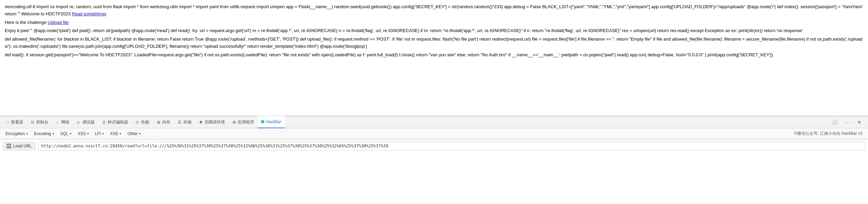 Image resolution: width=868 pixels, height=204 pixels. Describe the element at coordinates (19, 146) in the screenshot. I see `load-url-button: Load URL` at that location.